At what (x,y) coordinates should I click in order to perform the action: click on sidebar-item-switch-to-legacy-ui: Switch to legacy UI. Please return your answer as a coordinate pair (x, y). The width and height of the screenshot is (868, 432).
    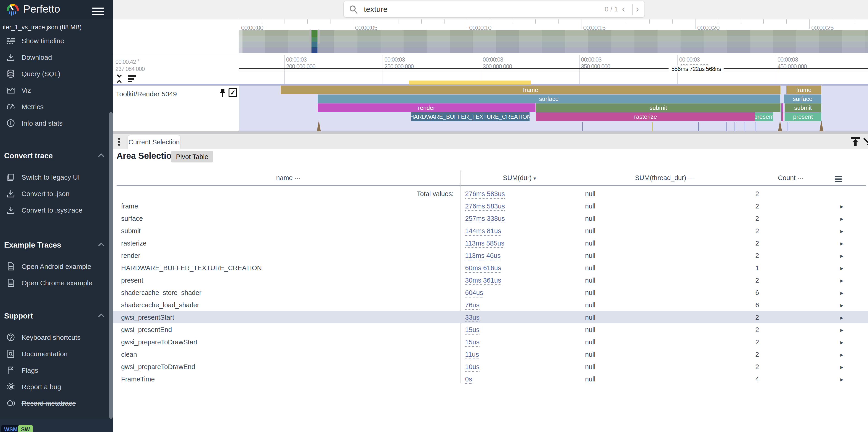
    Looking at the image, I should click on (57, 177).